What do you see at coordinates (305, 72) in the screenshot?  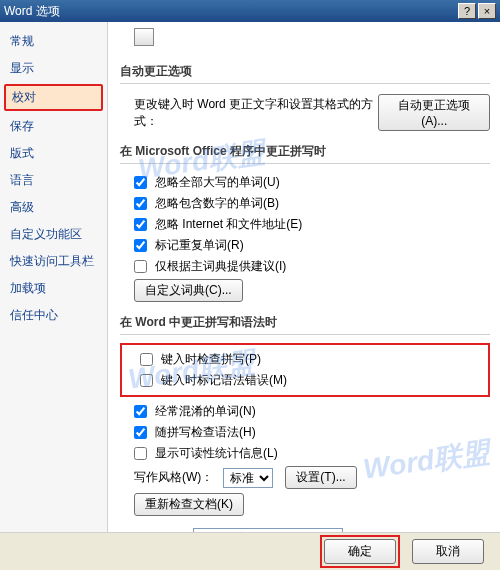 I see `section-autocorrect-head: 自动更正选项` at bounding box center [305, 72].